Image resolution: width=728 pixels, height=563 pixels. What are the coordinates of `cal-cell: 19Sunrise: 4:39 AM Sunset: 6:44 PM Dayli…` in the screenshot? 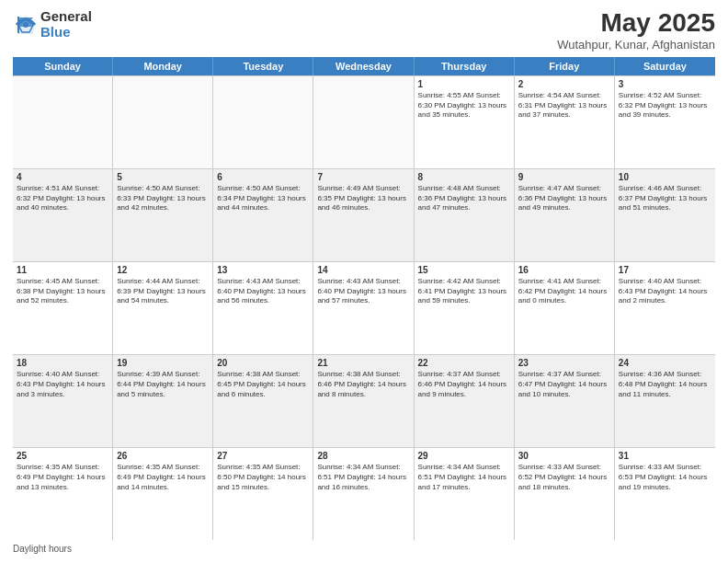 It's located at (164, 401).